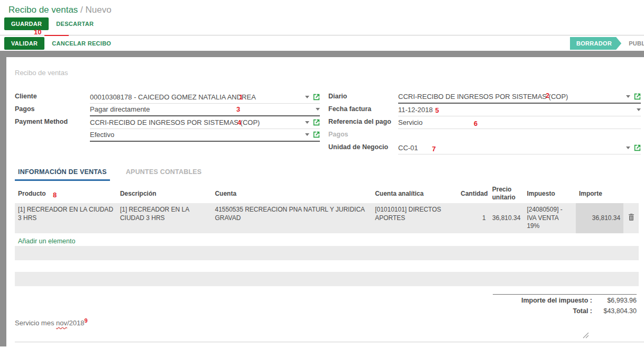 Image resolution: width=644 pixels, height=356 pixels. What do you see at coordinates (58, 43) in the screenshot?
I see `workflow-buttons: VALIDAR CANCELAR RECIBO` at bounding box center [58, 43].